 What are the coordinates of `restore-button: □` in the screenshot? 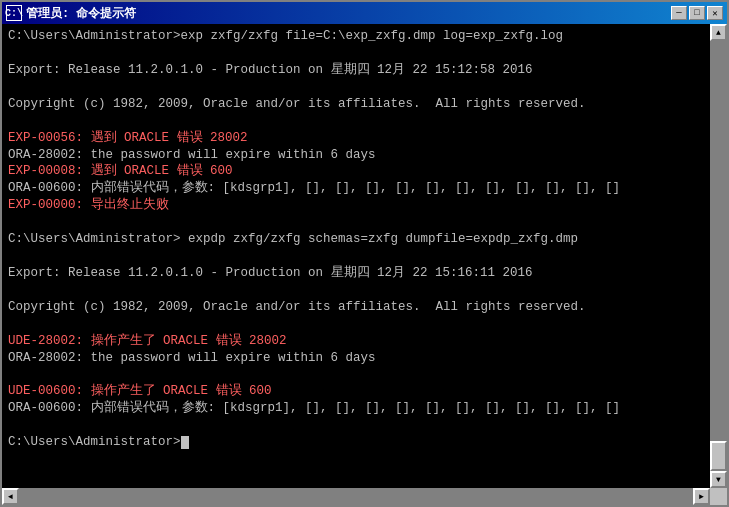 It's located at (697, 13).